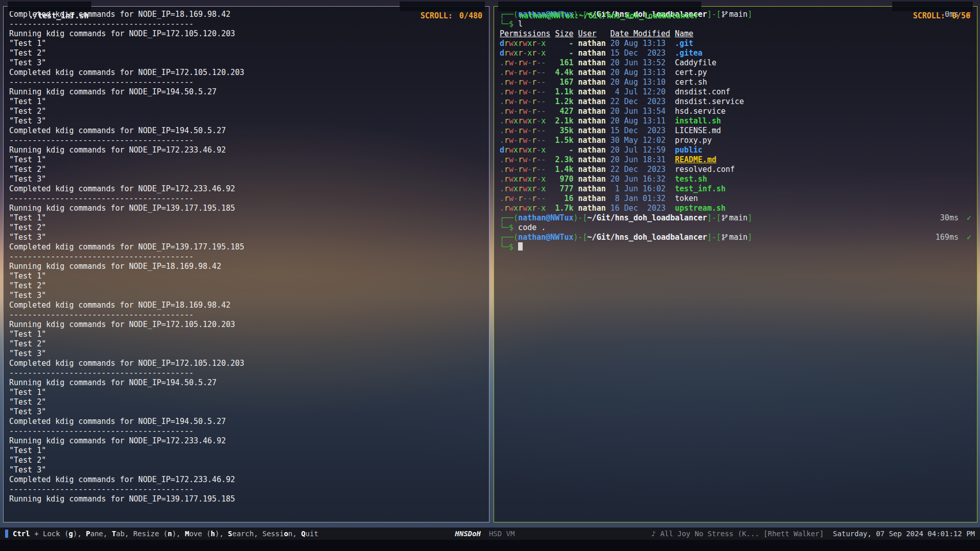 Image resolution: width=980 pixels, height=551 pixels. What do you see at coordinates (904, 534) in the screenshot?
I see `status-clock: Saturday, 07 Sep 2024 04:01:12 PM` at bounding box center [904, 534].